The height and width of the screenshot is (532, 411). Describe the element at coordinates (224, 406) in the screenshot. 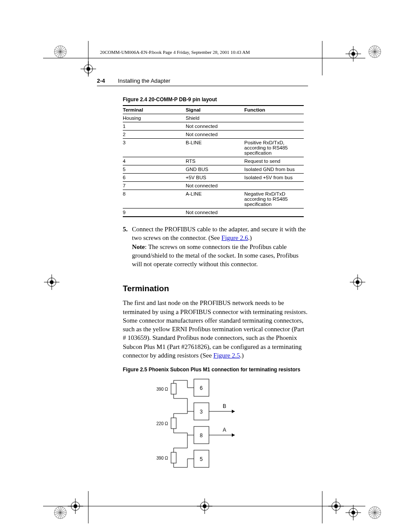

I see `svg-text: B` at that location.